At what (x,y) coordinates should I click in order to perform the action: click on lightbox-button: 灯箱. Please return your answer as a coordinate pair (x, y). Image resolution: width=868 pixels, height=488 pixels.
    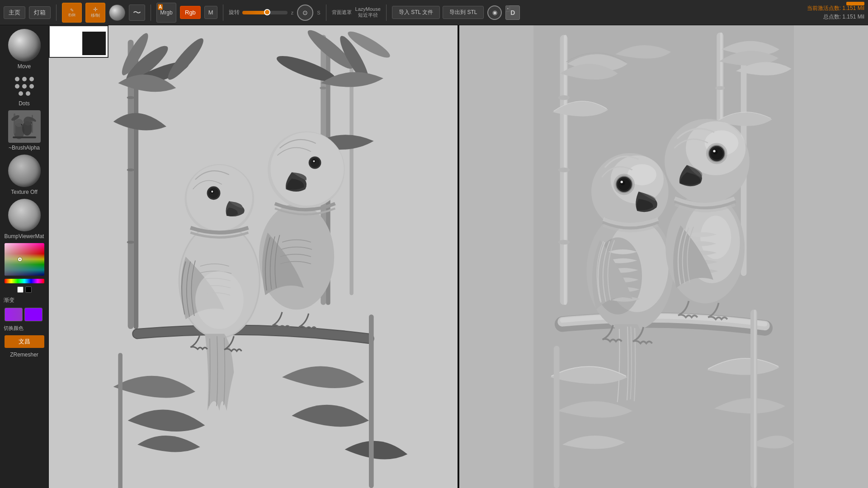
    Looking at the image, I should click on (40, 13).